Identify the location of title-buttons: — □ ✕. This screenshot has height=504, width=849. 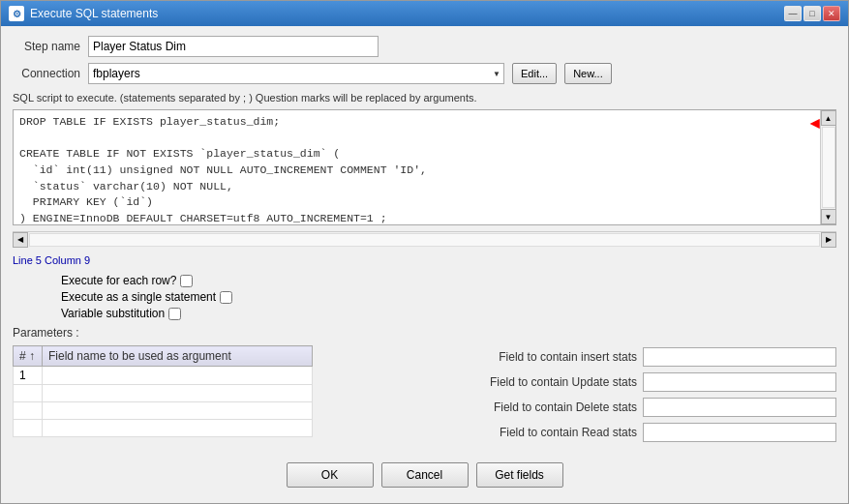
(812, 14).